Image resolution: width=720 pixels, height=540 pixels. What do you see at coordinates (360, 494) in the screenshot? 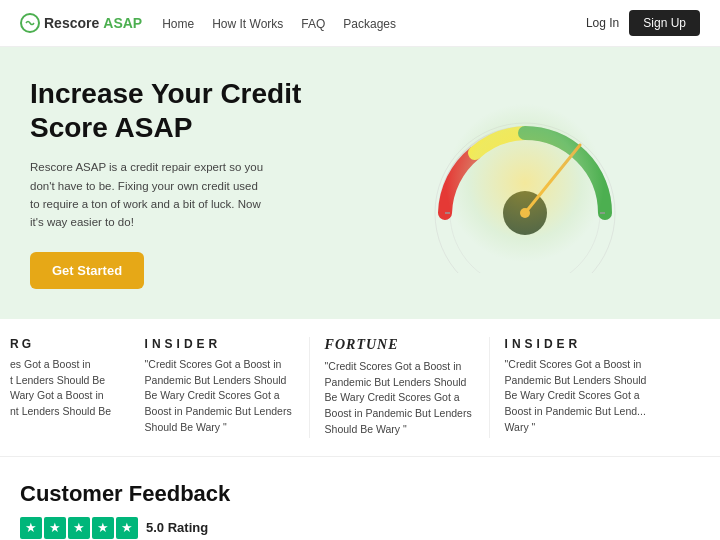
I see `feedback-title: Customer Feedback` at bounding box center [360, 494].